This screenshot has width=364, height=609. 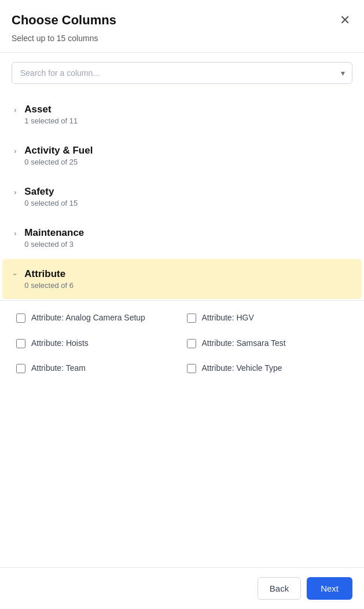 I want to click on back-button: Back, so click(x=279, y=589).